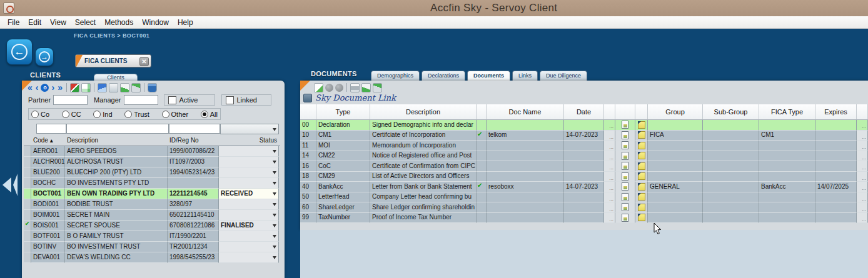 The width and height of the screenshot is (868, 278). What do you see at coordinates (155, 22) in the screenshot?
I see `menu-window: Window` at bounding box center [155, 22].